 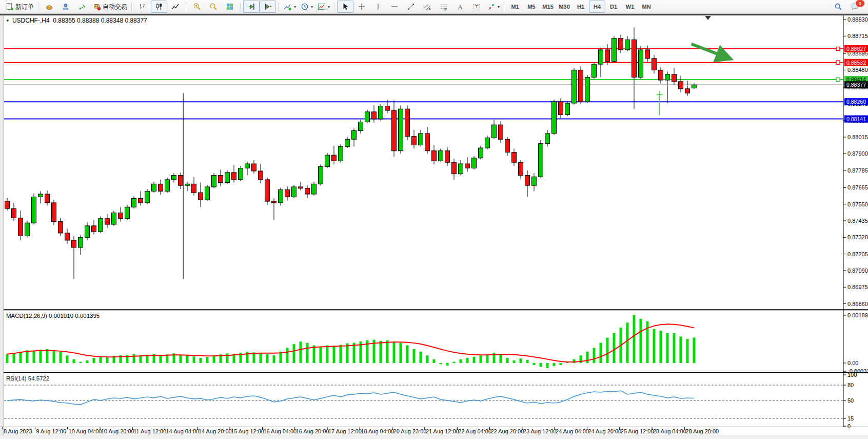 I want to click on horizontal-line-button, so click(x=394, y=7).